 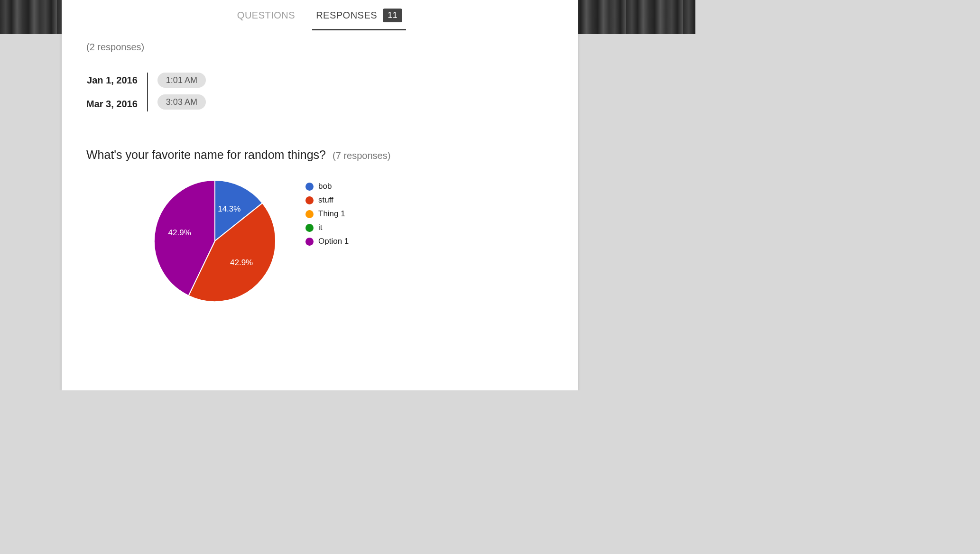 What do you see at coordinates (266, 15) in the screenshot?
I see `tab-questions-label: QUESTIONS` at bounding box center [266, 15].